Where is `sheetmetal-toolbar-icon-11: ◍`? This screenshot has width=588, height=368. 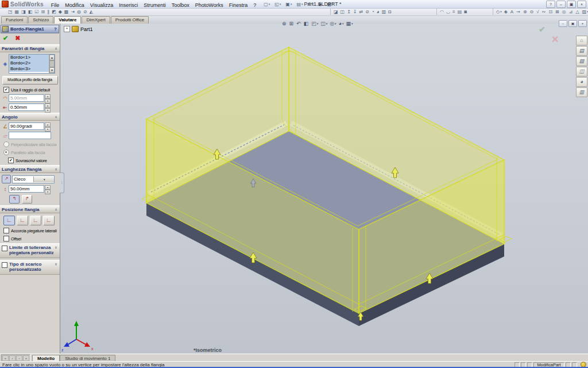
sheetmetal-toolbar-icon-11: ◍ is located at coordinates (79, 12).